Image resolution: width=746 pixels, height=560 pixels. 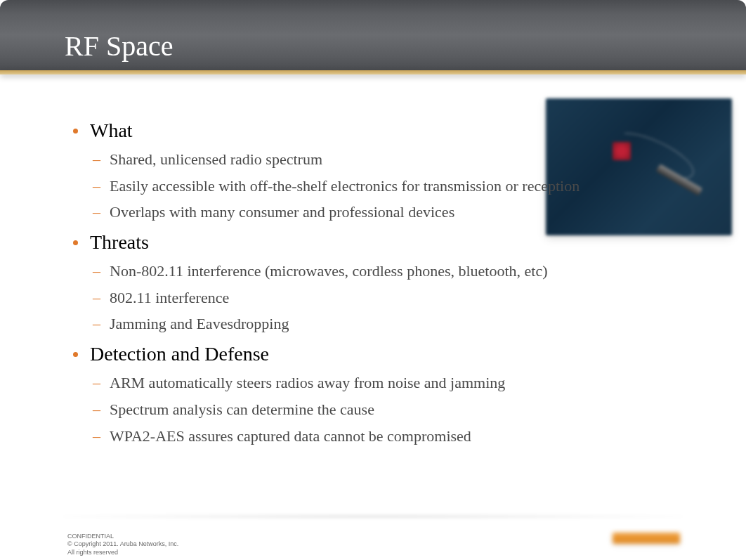 What do you see at coordinates (372, 171) in the screenshot?
I see `section-what: What Shared, unlicensed radio spectrum E…` at bounding box center [372, 171].